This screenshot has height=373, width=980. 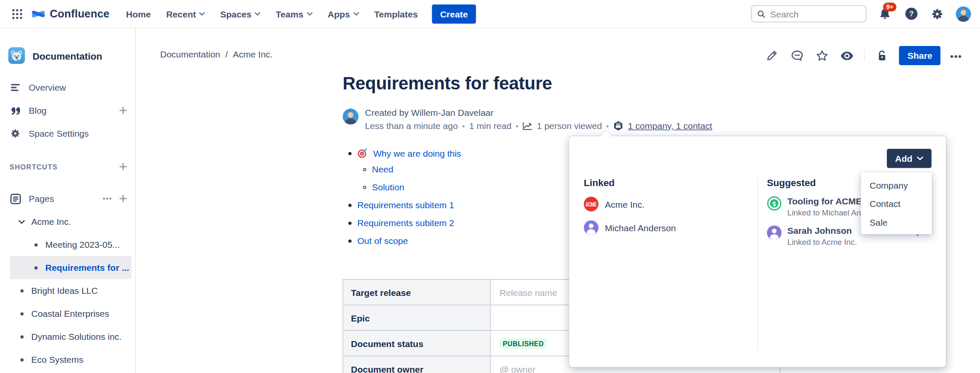 What do you see at coordinates (797, 56) in the screenshot?
I see `comment-button` at bounding box center [797, 56].